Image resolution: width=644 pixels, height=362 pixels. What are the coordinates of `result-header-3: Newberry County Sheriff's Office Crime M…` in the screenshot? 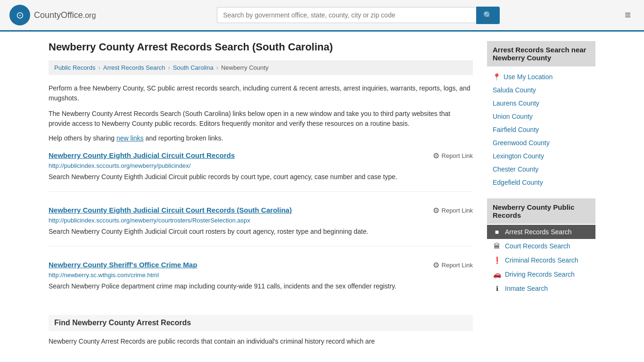 It's located at (261, 265).